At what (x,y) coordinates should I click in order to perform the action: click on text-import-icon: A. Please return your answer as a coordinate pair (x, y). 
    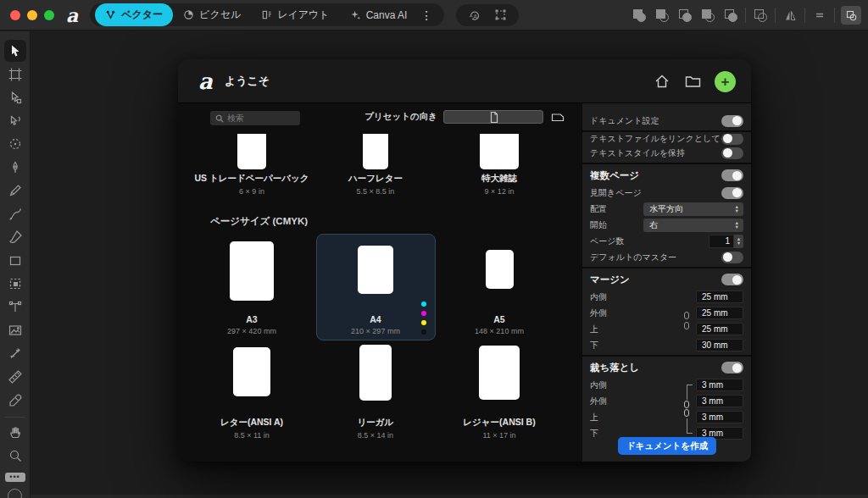
    Looking at the image, I should click on (475, 15).